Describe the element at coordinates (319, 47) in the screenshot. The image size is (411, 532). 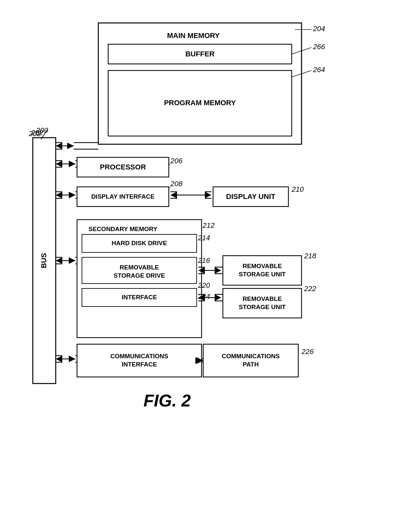
I see `ref-266: 266` at that location.